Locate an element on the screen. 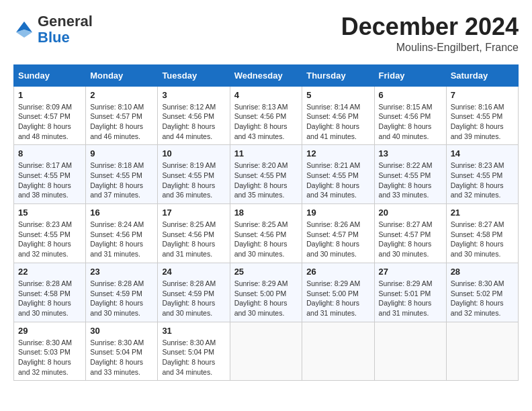 The image size is (532, 411). day-number: 24 is located at coordinates (193, 271).